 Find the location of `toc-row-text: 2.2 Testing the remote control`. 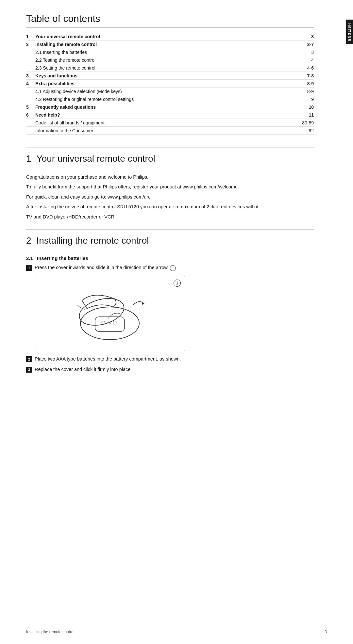

toc-row-text: 2.2 Testing the remote control is located at coordinates (166, 60).